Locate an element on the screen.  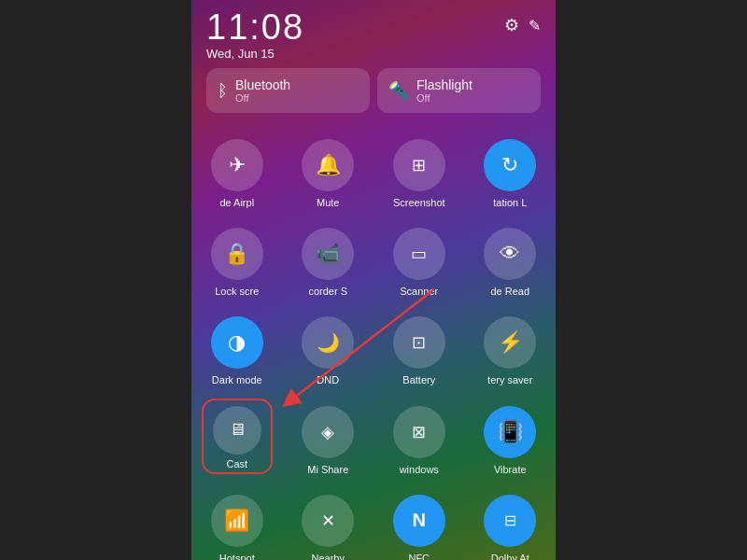
nfc-label: NFC is located at coordinates (418, 556).